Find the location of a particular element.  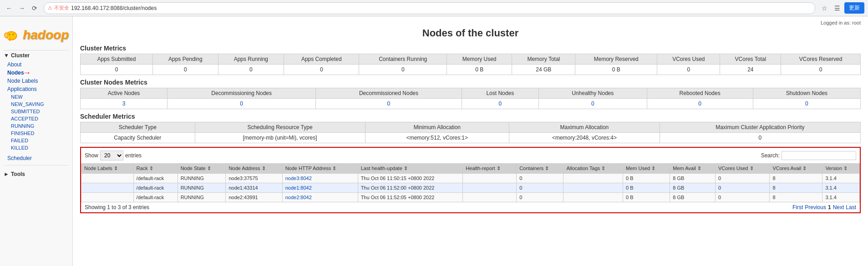

th-vcores-used: VCores Used ⇕ is located at coordinates (743, 169).